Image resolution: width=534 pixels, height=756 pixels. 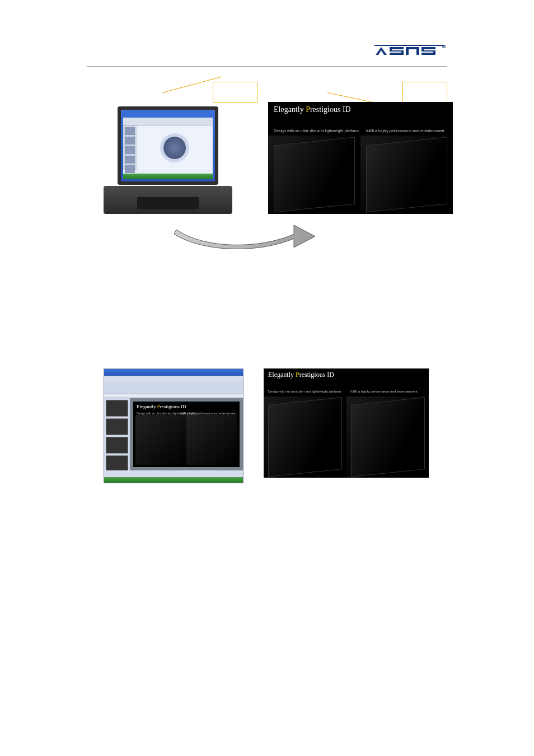 I want to click on ruler, so click(x=174, y=396).